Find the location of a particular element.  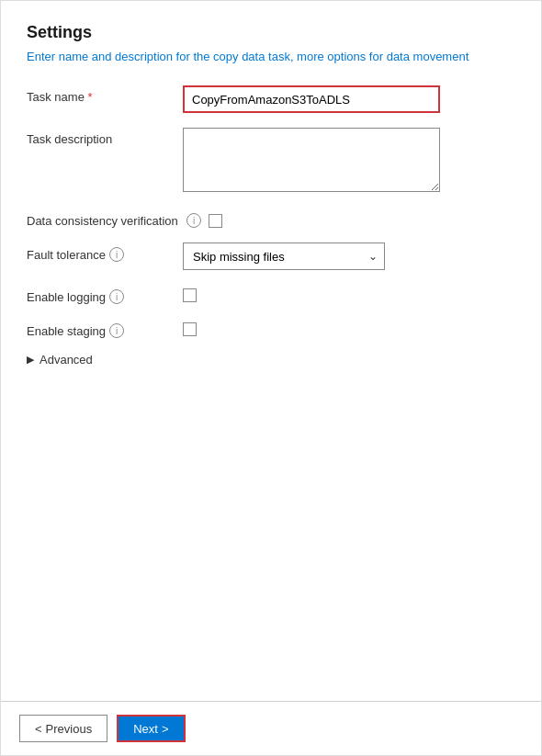

next-icon: > is located at coordinates (165, 729).